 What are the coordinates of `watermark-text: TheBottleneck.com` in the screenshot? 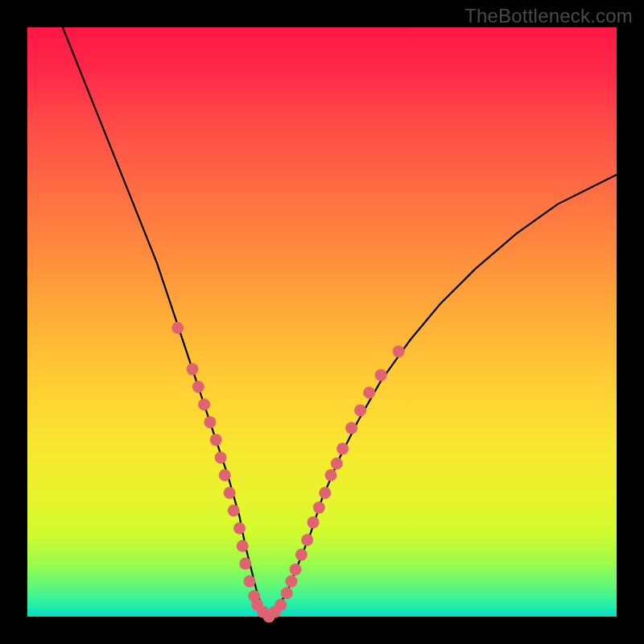 It's located at (549, 16).